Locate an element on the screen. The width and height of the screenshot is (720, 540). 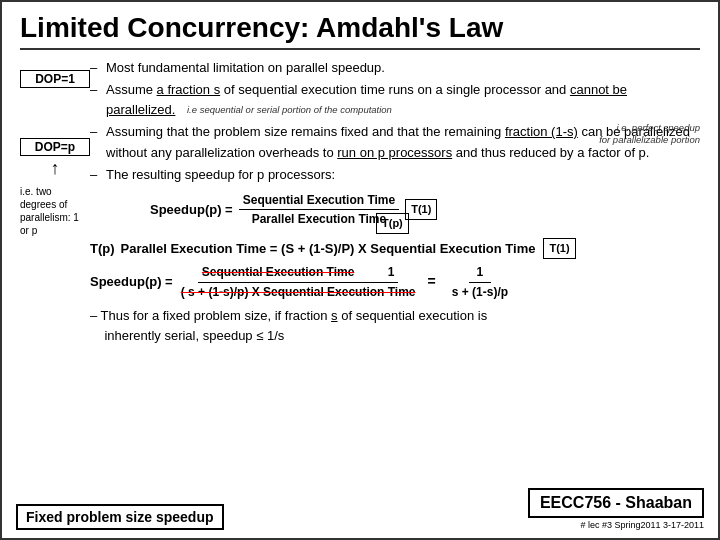
bullet3-text3: and thus reduced by a factor of p. is located at coordinates (550, 152).